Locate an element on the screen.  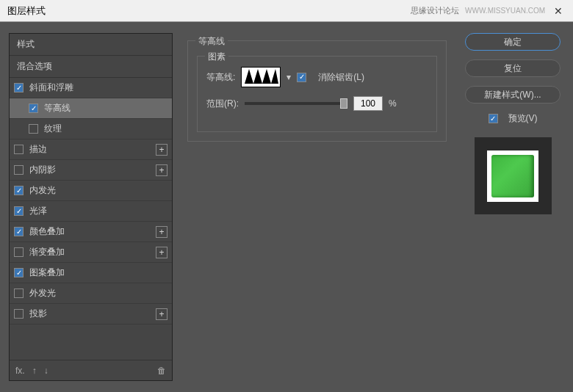
arrow-down-icon: ↓ is located at coordinates (46, 371).